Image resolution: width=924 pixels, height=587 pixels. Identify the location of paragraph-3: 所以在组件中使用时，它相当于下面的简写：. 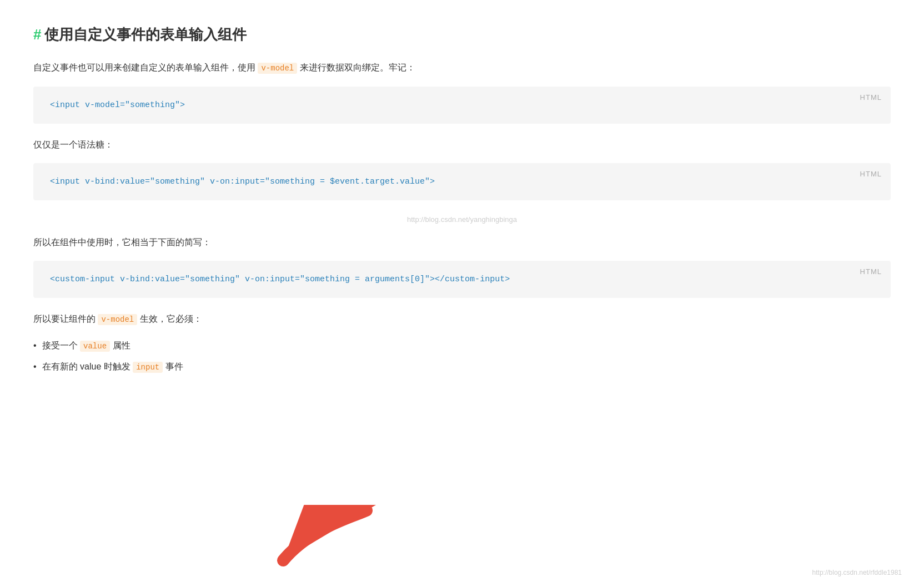
(462, 242).